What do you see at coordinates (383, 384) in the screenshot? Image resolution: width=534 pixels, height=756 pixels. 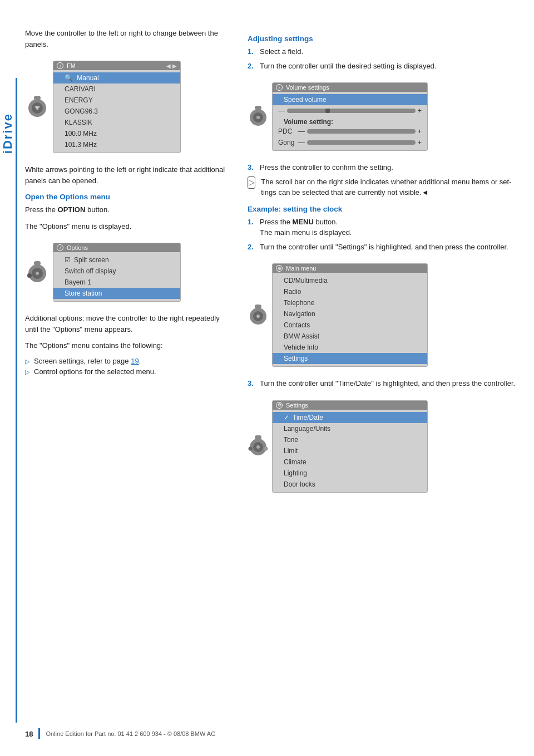 I see `ex-step-3: 3. Turn the controller until "Time/Date"…` at bounding box center [383, 384].